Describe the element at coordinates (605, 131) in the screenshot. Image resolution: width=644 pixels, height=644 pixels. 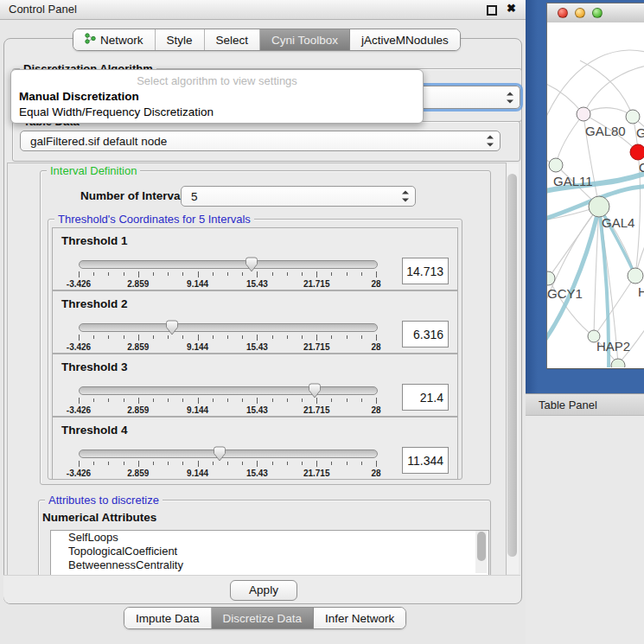
I see `node-label: GAL80` at that location.